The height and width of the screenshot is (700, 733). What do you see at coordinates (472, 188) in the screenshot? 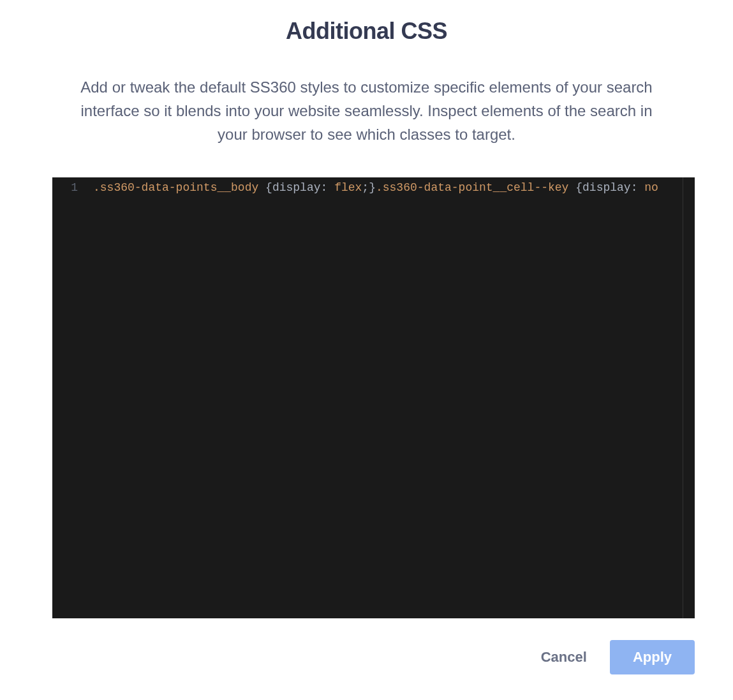
I see `code-token: .ss360-data-point__cell--key` at bounding box center [472, 188].